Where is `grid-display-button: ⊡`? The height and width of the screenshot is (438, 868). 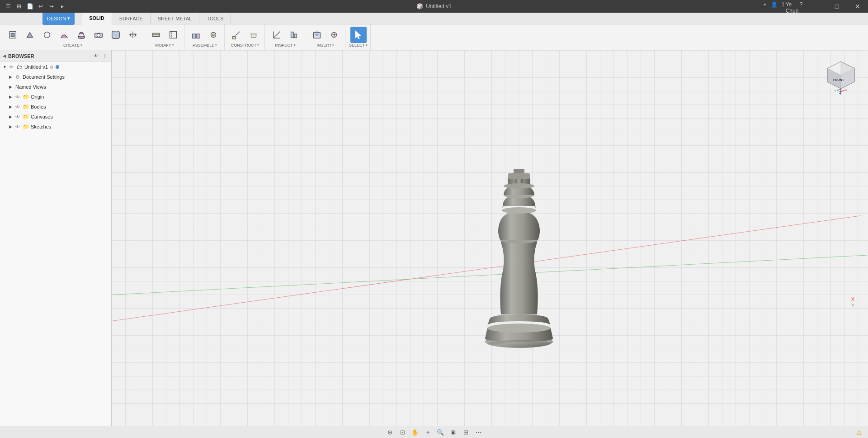
grid-display-button: ⊡ is located at coordinates (402, 433).